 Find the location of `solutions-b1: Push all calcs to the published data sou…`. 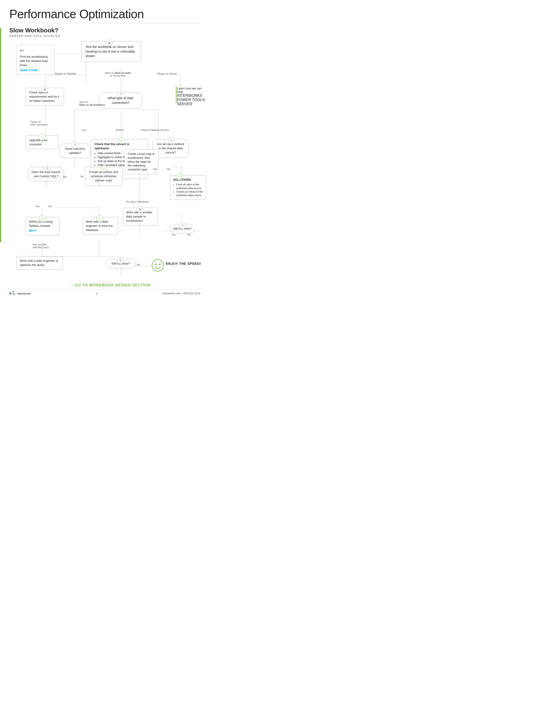

solutions-b1: Push all calcs to the published data sou… is located at coordinates (190, 187).